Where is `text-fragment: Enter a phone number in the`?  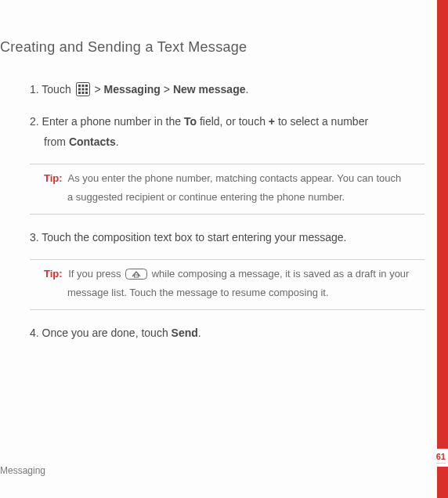
text-fragment: Enter a phone number in the is located at coordinates (113, 121).